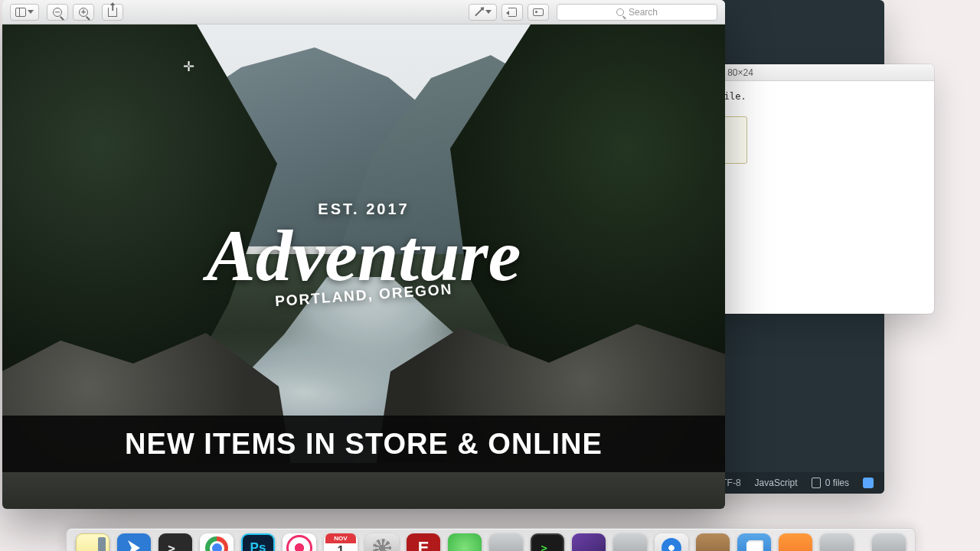 The height and width of the screenshot is (551, 980). I want to click on brand-name: Adventure, so click(364, 256).